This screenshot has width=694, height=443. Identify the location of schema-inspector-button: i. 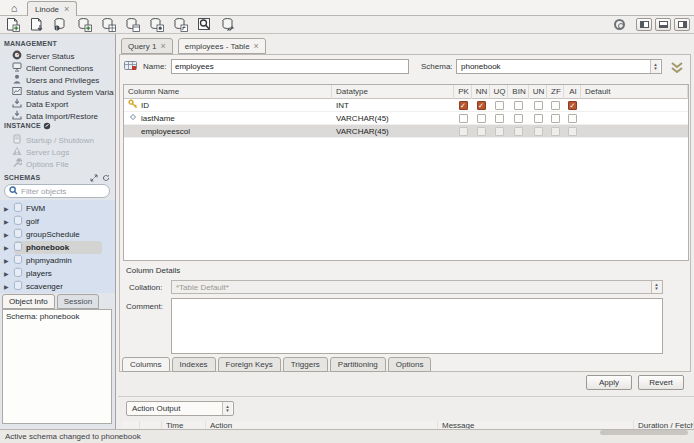
(60, 25).